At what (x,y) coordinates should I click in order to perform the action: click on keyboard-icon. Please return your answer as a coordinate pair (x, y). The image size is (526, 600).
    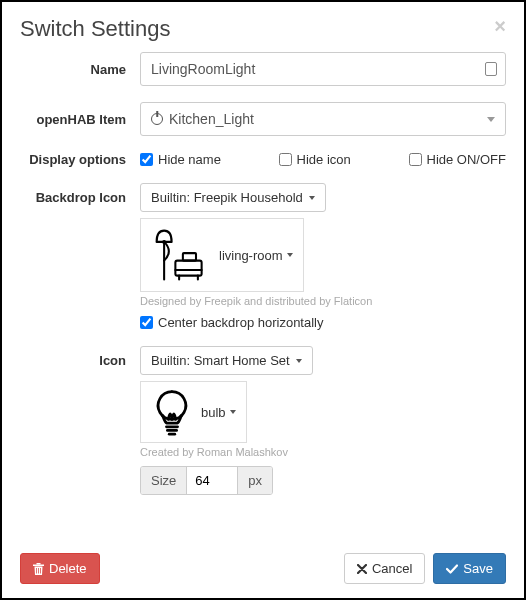
    Looking at the image, I should click on (491, 69).